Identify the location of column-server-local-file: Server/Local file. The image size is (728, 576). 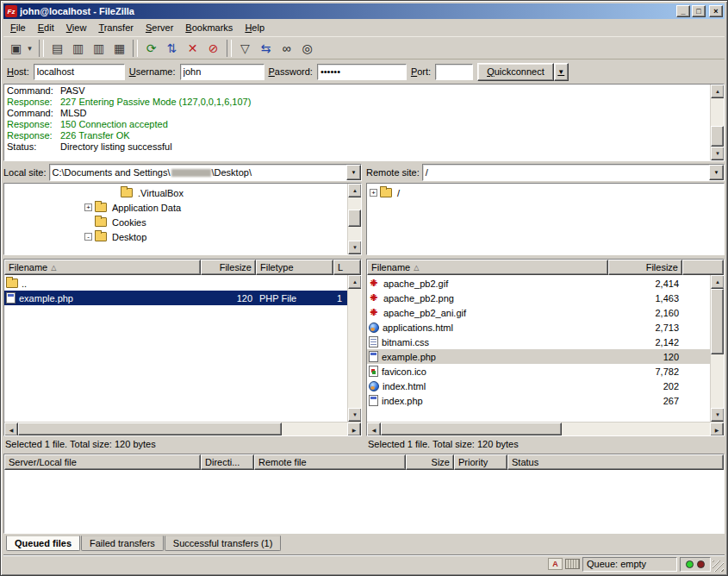
(103, 462).